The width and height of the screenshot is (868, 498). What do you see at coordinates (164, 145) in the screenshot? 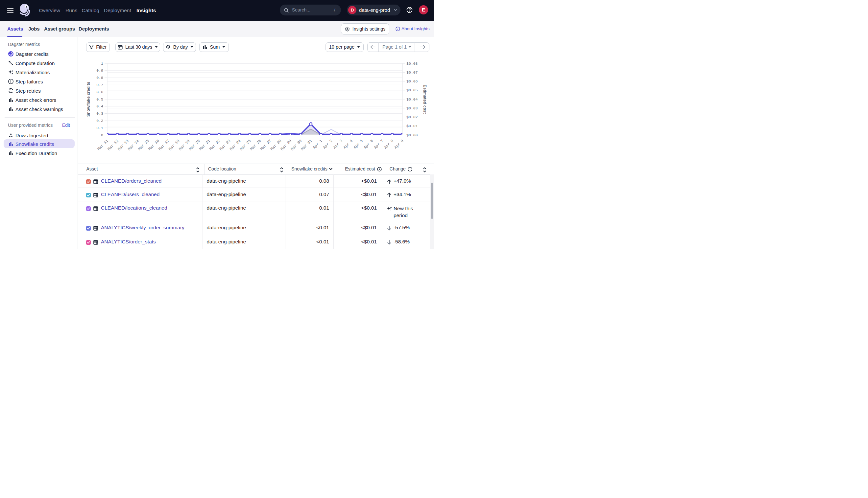
I see `svg-text: Mar 17` at bounding box center [164, 145].